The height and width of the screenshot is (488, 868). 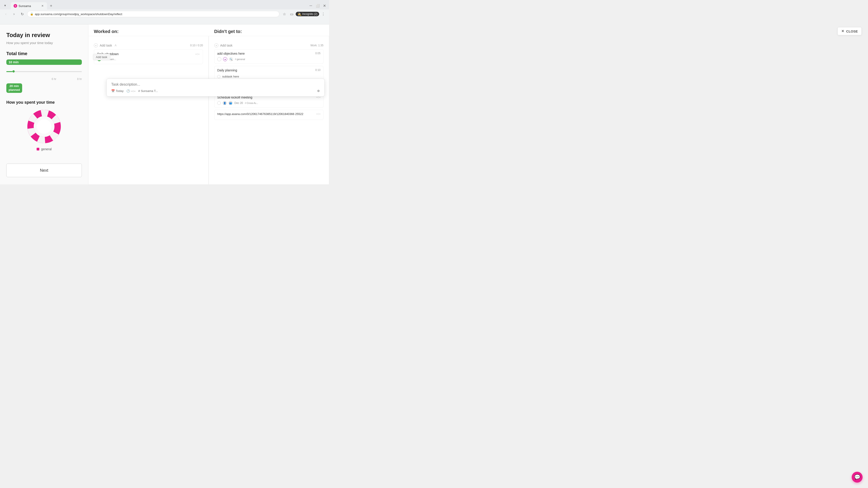 I want to click on worked-on-add-row: + Add task A 0:10 / 0:20, so click(x=148, y=45).